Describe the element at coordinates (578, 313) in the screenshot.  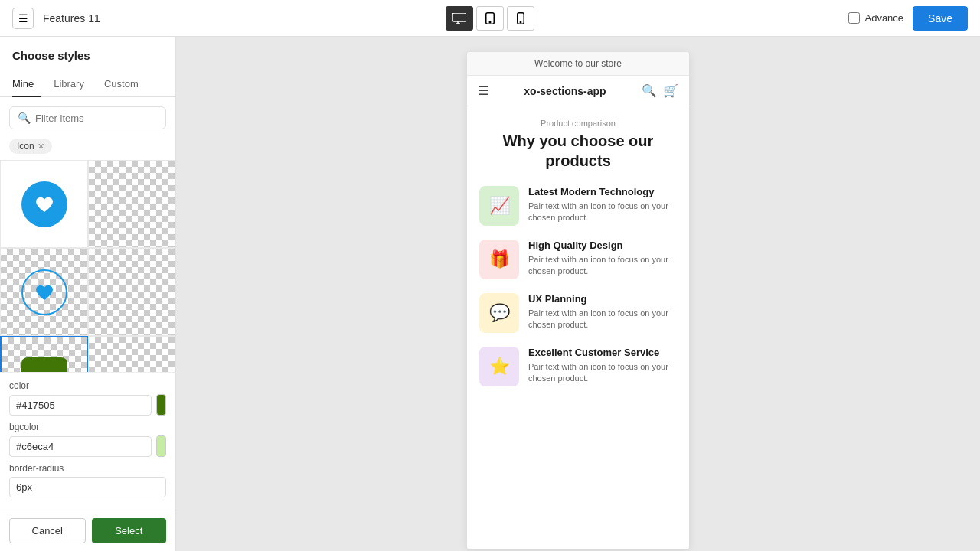
I see `feature-item-2: 💬 UX Planning Pair text with an icon to …` at that location.